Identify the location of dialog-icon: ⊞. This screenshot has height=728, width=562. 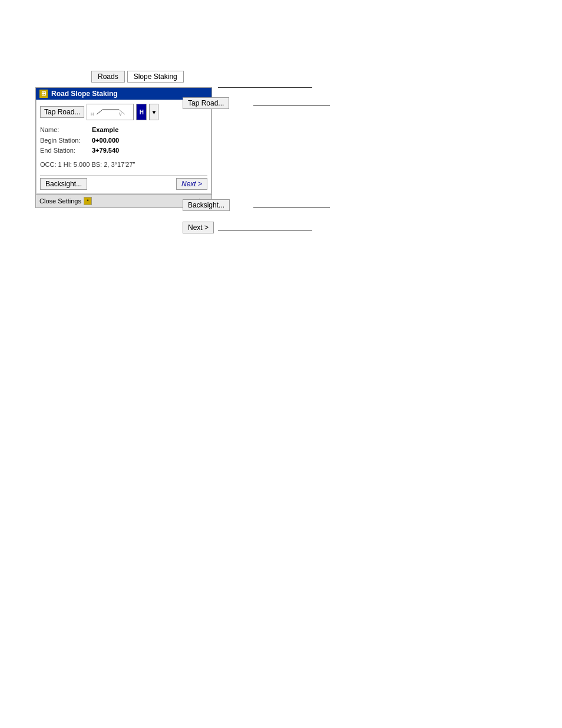
(44, 94).